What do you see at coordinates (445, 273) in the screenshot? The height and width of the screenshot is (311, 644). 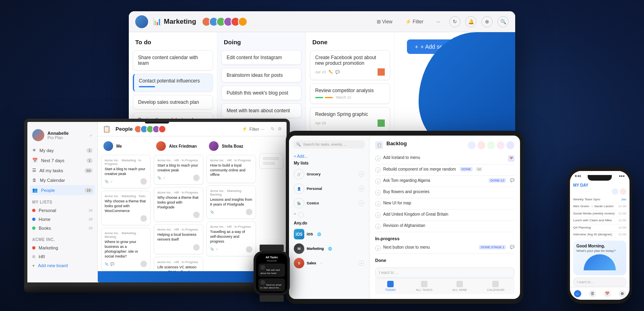 I see `add-task-input: I want to ...` at bounding box center [445, 273].